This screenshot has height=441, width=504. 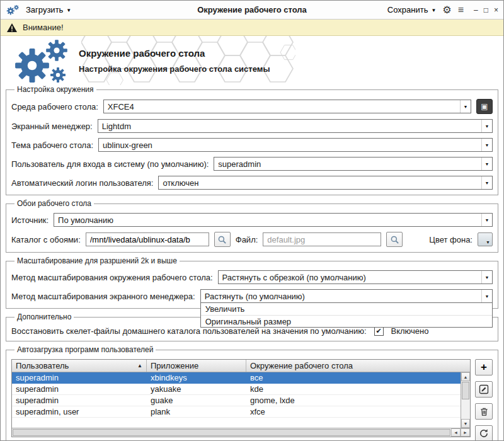 What do you see at coordinates (40, 60) in the screenshot?
I see `gears-logo` at bounding box center [40, 60].